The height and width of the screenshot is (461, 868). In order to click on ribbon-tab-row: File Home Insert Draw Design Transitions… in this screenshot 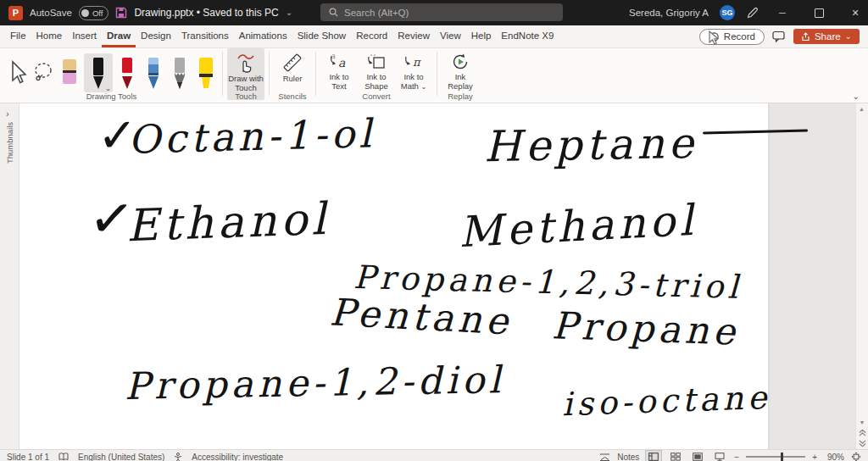, I will do `click(434, 37)`.